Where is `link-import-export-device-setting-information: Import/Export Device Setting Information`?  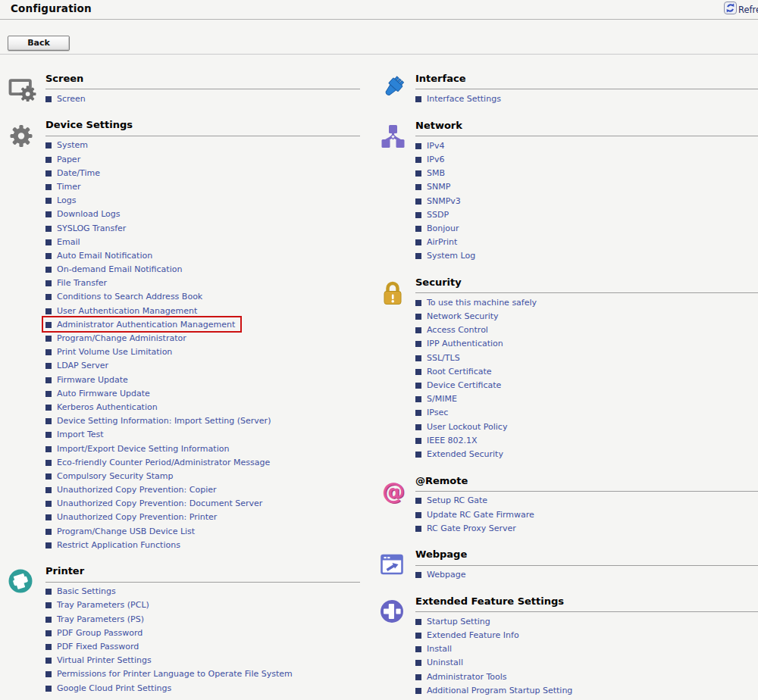 link-import-export-device-setting-information: Import/Export Device Setting Information is located at coordinates (143, 448).